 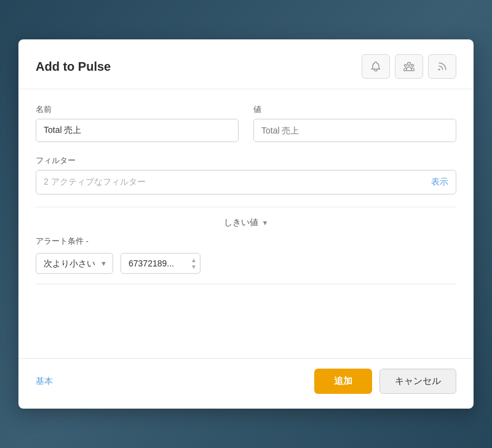 What do you see at coordinates (74, 263) in the screenshot?
I see `condition-select: 次より小さい 次より大きい 等しい` at bounding box center [74, 263].